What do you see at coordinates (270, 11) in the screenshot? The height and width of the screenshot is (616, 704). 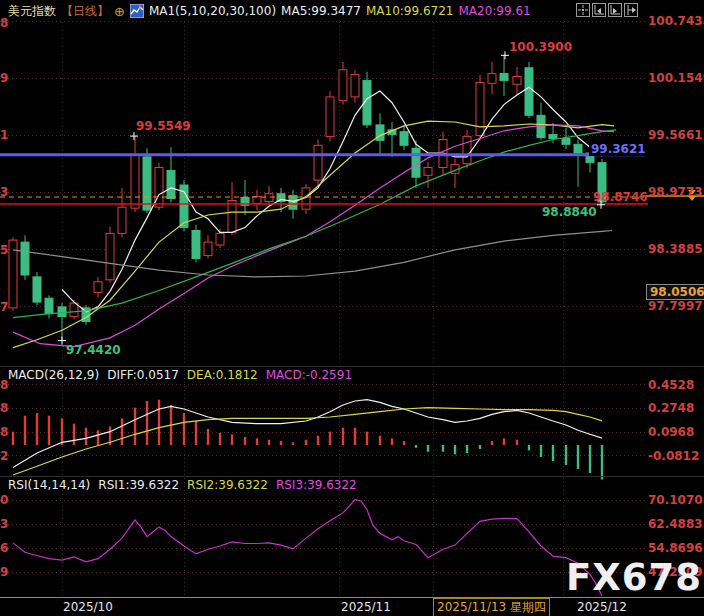 I see `chart-header: 美元指数 【日线】 ⊕ MA1(5,10,20,30,100) MA5:99.3…` at bounding box center [270, 11].